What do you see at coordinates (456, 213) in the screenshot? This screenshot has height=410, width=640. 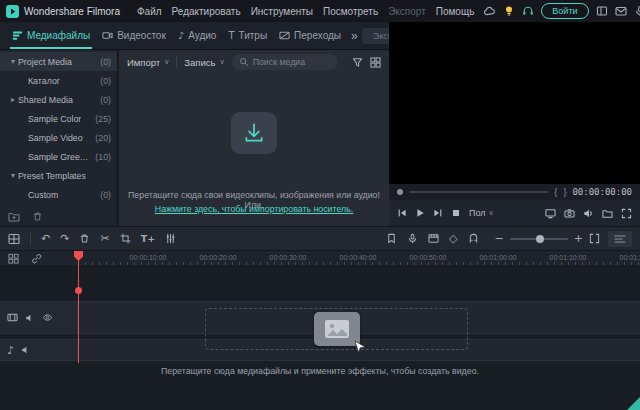 I see `stop-button` at bounding box center [456, 213].